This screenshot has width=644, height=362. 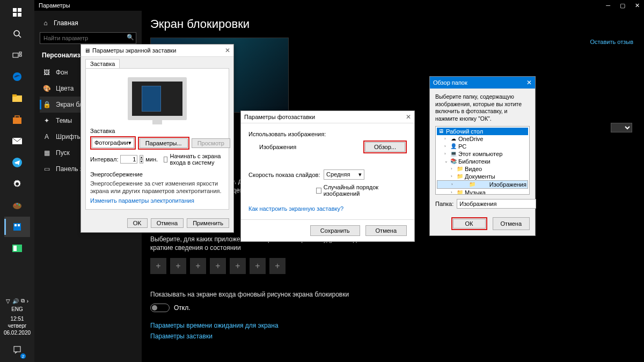 I want to click on start-button, so click(x=17, y=12).